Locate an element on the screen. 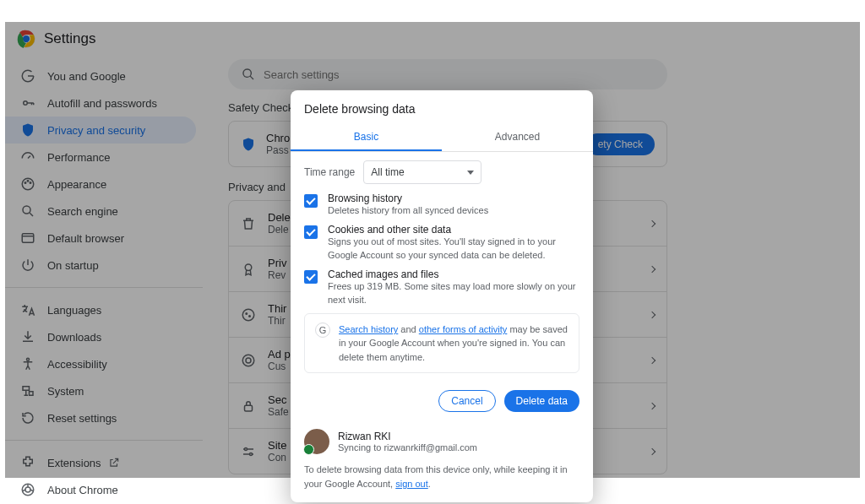  check-title: Cached images and files is located at coordinates (454, 274).